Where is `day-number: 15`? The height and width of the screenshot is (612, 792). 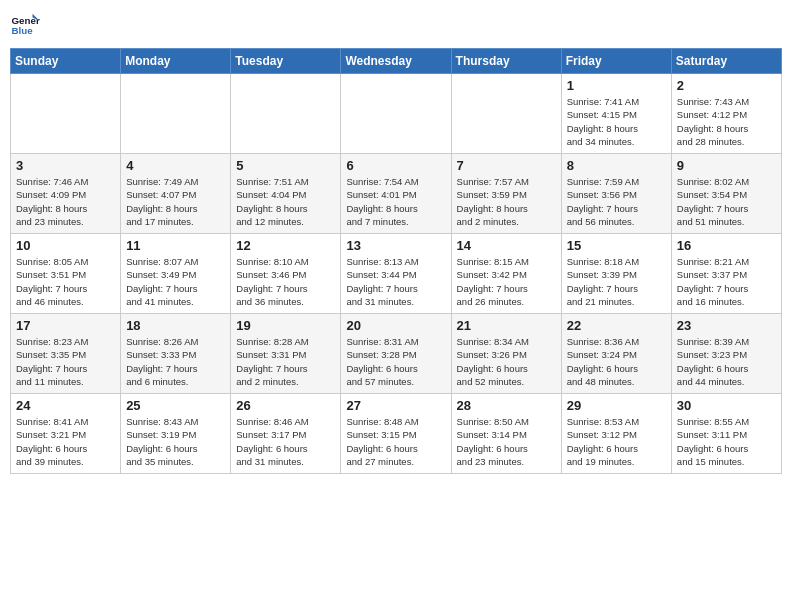 day-number: 15 is located at coordinates (616, 246).